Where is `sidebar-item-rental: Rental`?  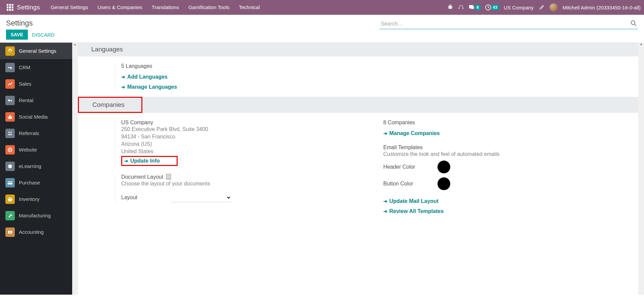
sidebar-item-rental: Rental is located at coordinates (36, 100).